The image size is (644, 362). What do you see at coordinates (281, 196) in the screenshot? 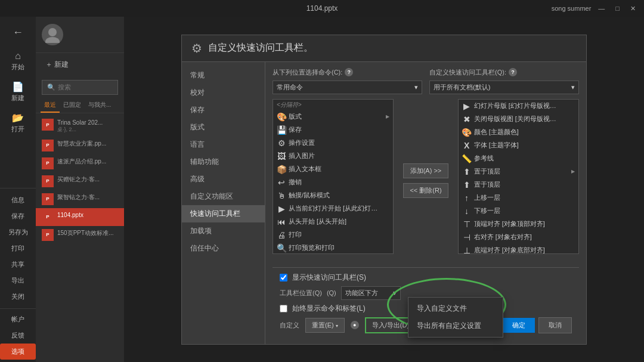
I see `item-icon: 🖱` at bounding box center [281, 196].